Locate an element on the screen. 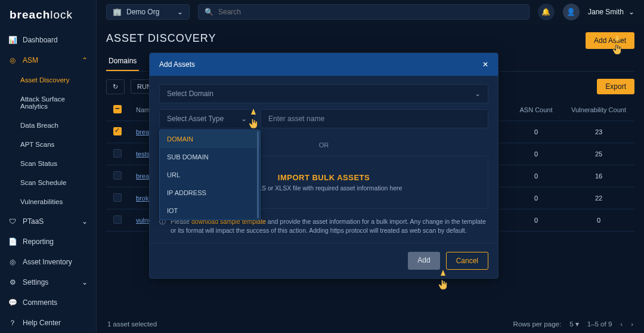 The height and width of the screenshot is (333, 644). building-icon: 🏢 is located at coordinates (117, 12).